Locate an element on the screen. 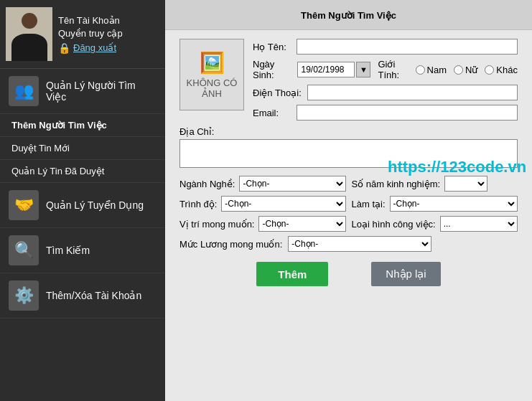  nganh-nghe-col: Ngành Nghề: -Chọn- is located at coordinates (263, 184).